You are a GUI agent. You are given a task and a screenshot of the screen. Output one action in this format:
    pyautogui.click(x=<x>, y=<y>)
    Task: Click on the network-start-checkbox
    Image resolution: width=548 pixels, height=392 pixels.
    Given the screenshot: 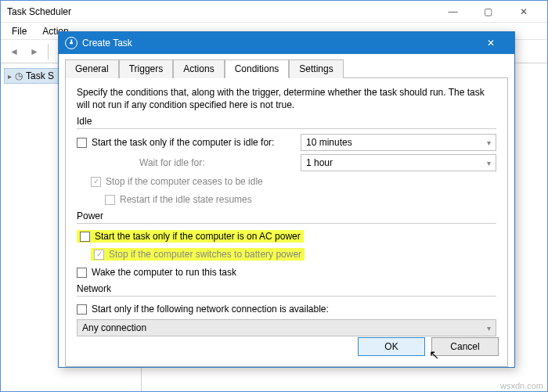 What is the action you would take?
    pyautogui.click(x=81, y=310)
    